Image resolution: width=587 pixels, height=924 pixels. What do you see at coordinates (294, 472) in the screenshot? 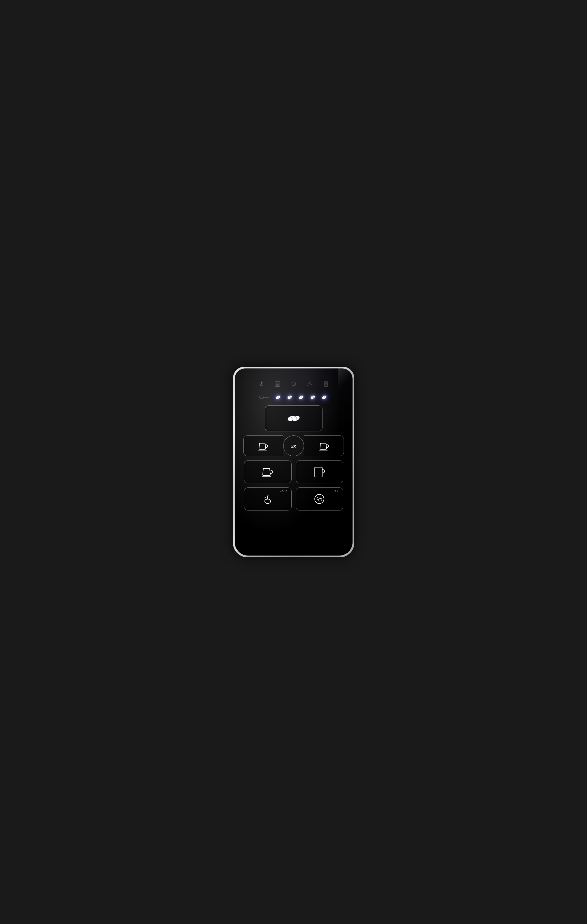
I see `coffee-lungo-row` at bounding box center [294, 472].